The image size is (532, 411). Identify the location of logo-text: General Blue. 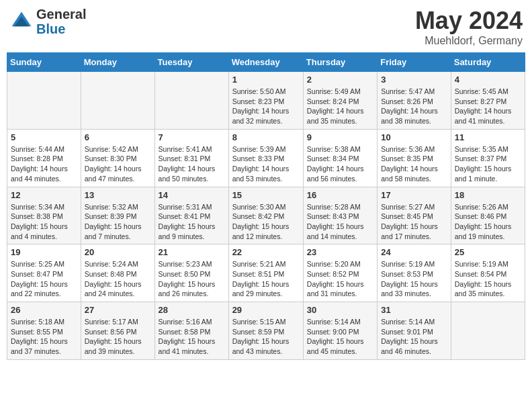
(61, 21).